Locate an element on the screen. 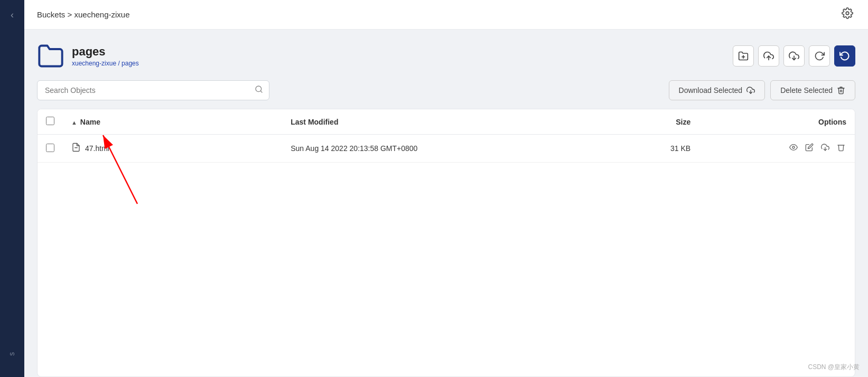 The height and width of the screenshot is (377, 868). download-selected-button: Download Selected is located at coordinates (717, 90).